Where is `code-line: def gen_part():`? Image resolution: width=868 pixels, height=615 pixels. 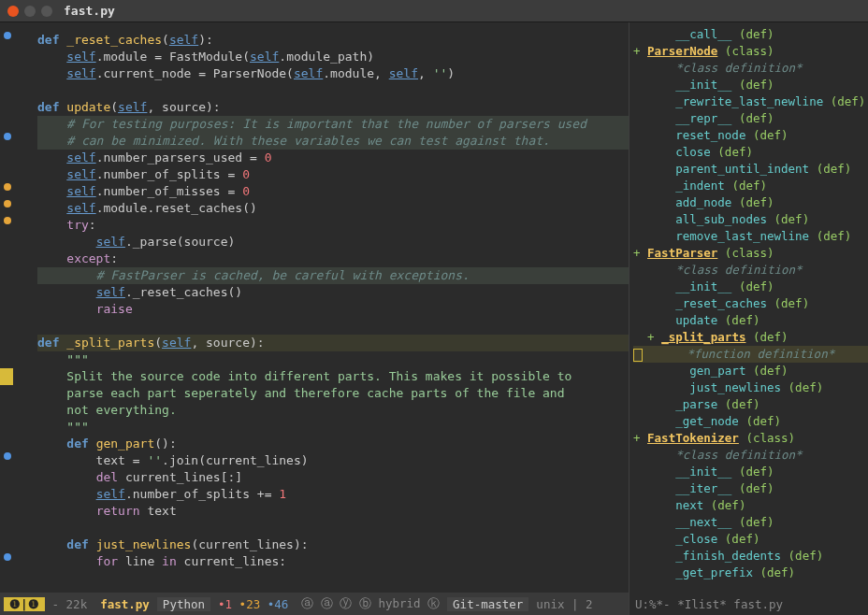
code-line: def gen_part(): is located at coordinates (333, 444).